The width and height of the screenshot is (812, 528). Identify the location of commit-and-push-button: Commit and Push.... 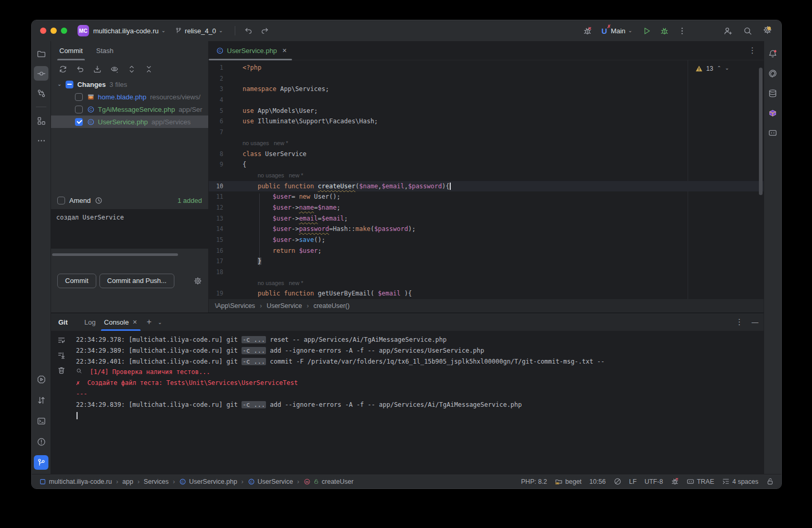
(137, 281).